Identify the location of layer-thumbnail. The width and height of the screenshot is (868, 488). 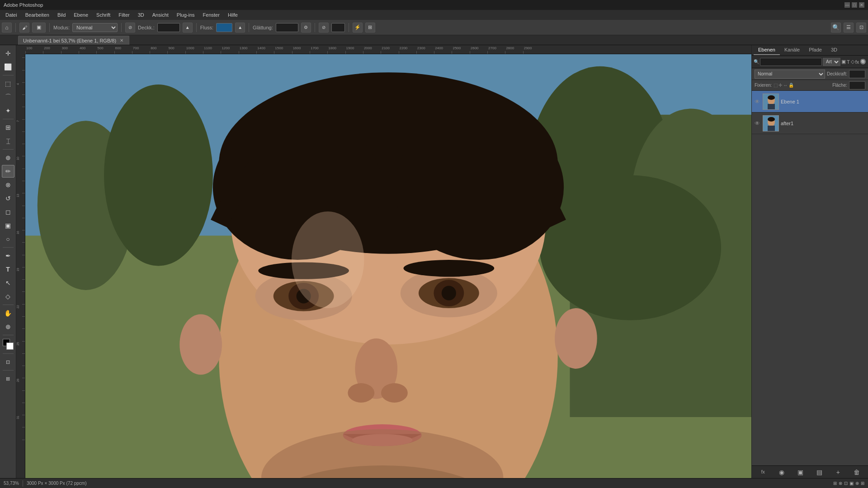
(771, 123).